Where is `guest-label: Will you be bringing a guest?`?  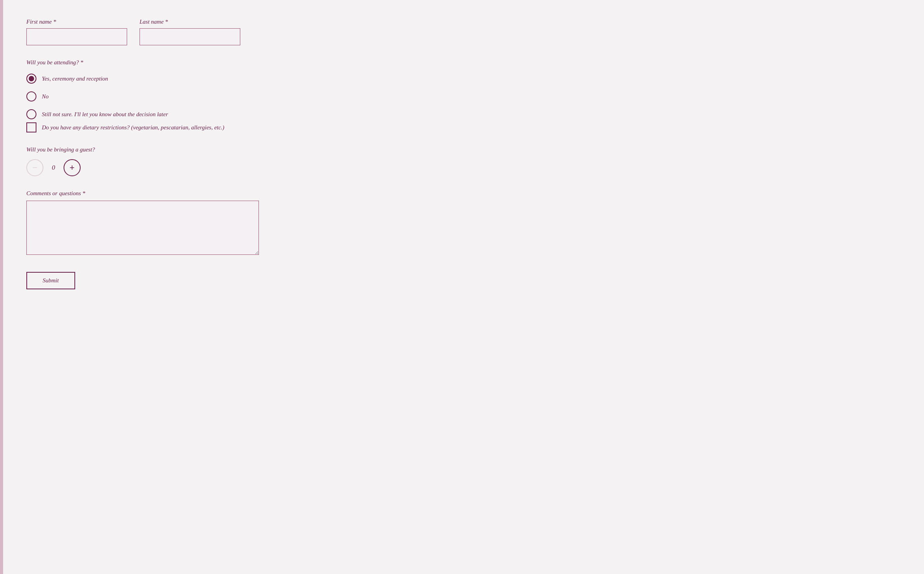 guest-label: Will you be bringing a guest? is located at coordinates (464, 150).